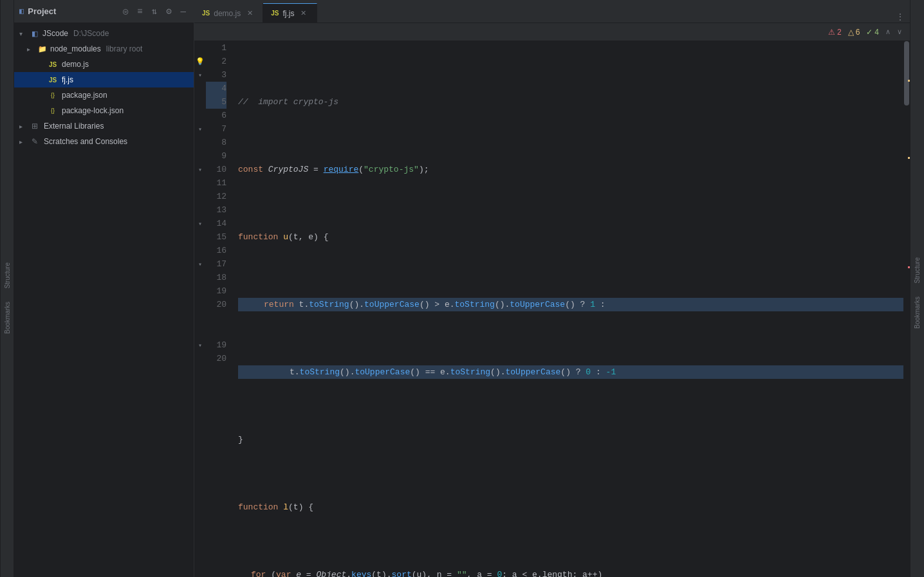 Image resolution: width=924 pixels, height=577 pixels. Describe the element at coordinates (438, 305) in the screenshot. I see `code-call-4b: () > e.` at that location.